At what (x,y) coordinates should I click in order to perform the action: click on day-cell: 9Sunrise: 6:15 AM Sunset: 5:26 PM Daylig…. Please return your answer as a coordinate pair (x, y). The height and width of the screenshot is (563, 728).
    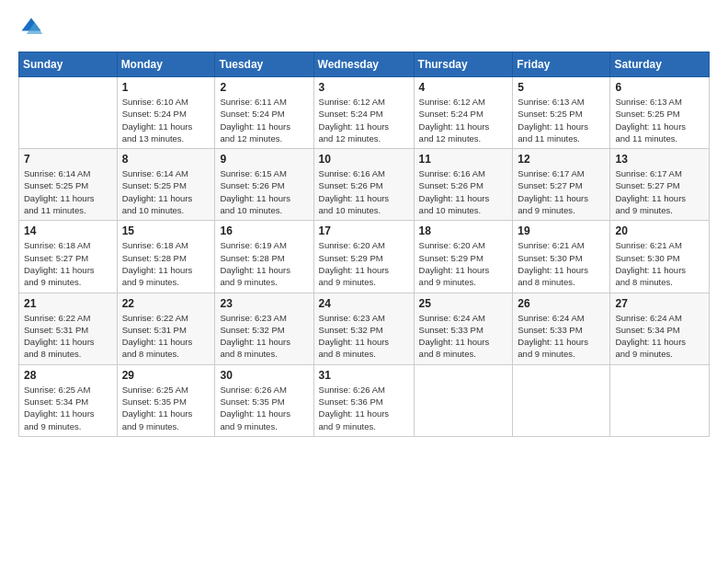
    Looking at the image, I should click on (265, 185).